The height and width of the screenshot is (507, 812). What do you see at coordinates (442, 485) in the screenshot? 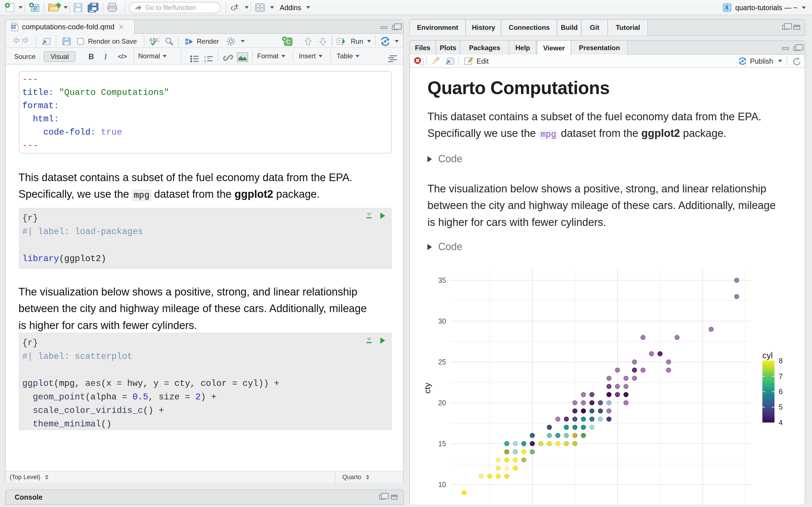
I see `svg-text: 10` at bounding box center [442, 485].